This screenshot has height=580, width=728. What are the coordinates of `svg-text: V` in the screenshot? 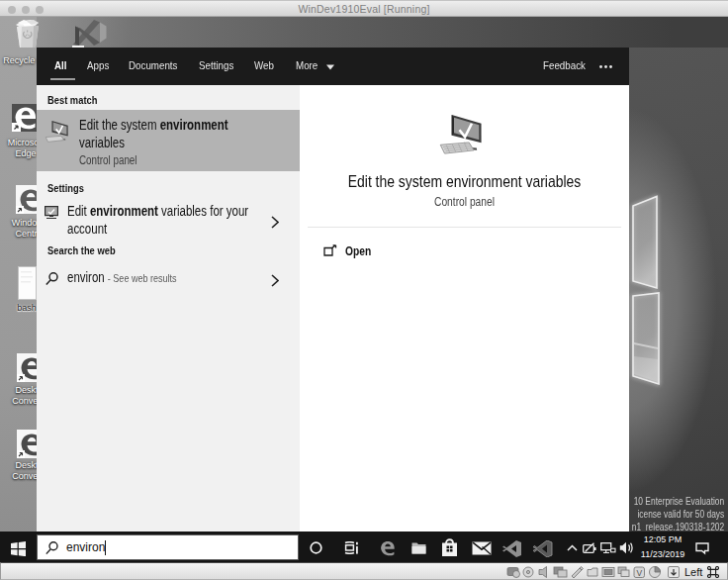 It's located at (640, 573).